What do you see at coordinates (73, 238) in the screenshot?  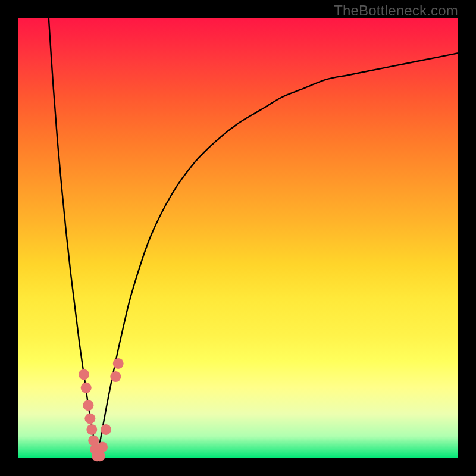 I see `curve-left-branch` at bounding box center [73, 238].